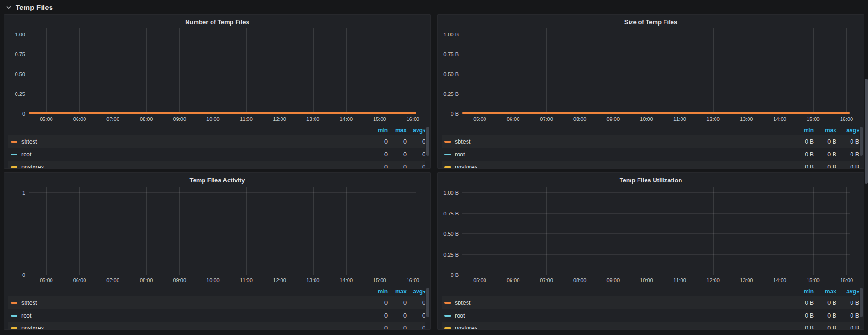  What do you see at coordinates (713, 280) in the screenshot?
I see `x-axis-tick-label: 12:00` at bounding box center [713, 280].